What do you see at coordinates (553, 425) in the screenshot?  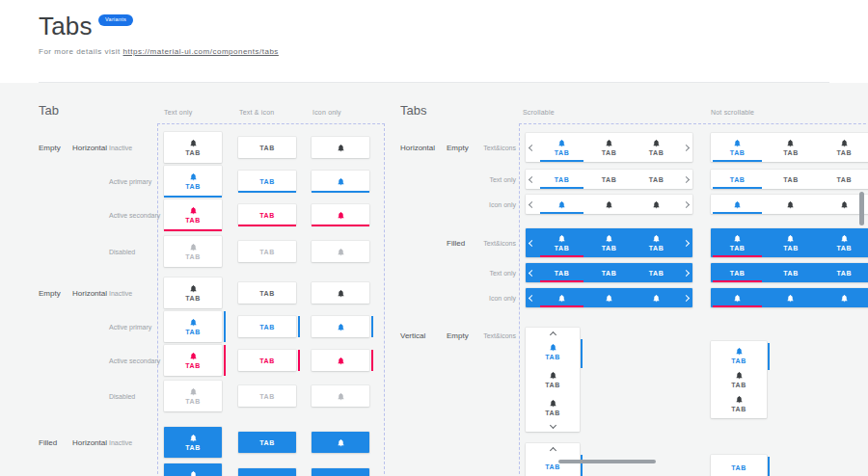 I see `scroll-down-button` at bounding box center [553, 425].